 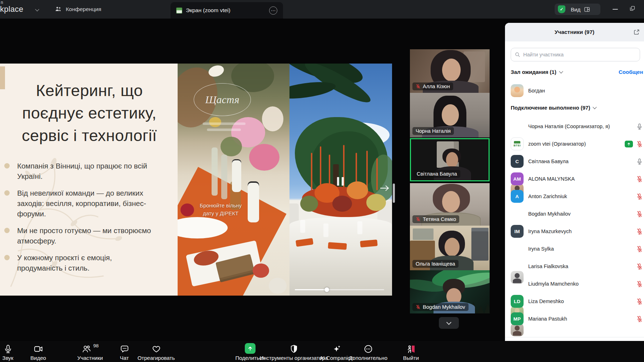 What do you see at coordinates (450, 292) in the screenshot?
I see `video-tile-bogdan-mykhailov: Bogdan Mykhailov` at bounding box center [450, 292].